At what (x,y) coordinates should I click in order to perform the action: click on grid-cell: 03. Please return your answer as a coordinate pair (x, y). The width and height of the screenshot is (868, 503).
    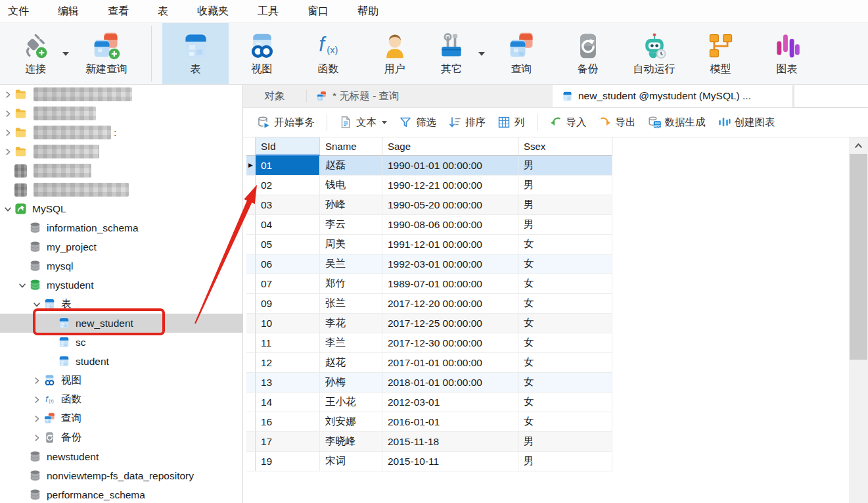
    Looking at the image, I should click on (288, 205).